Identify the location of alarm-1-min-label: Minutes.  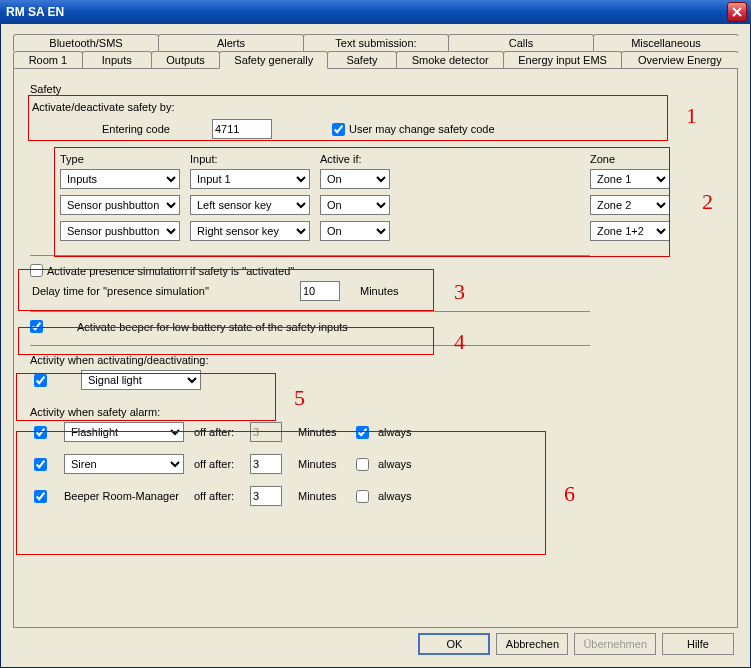
(320, 432).